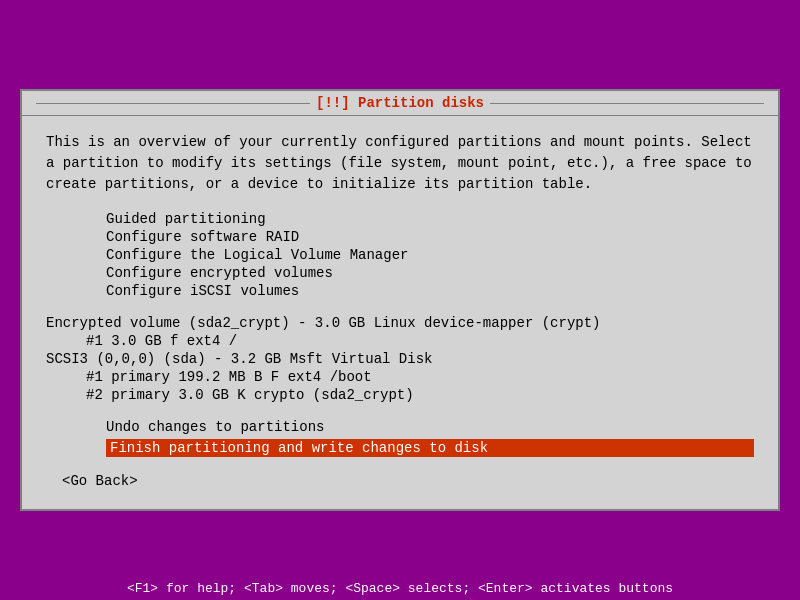 Image resolution: width=800 pixels, height=600 pixels. What do you see at coordinates (400, 377) in the screenshot?
I see `scsi-entry1: #1 primary 199.2 MB B F ext4 /boot` at bounding box center [400, 377].